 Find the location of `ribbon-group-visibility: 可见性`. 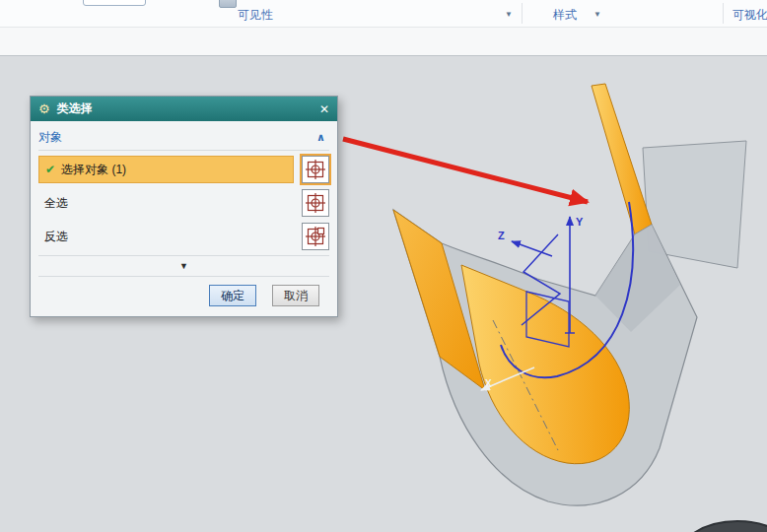

ribbon-group-visibility: 可见性 is located at coordinates (255, 16).